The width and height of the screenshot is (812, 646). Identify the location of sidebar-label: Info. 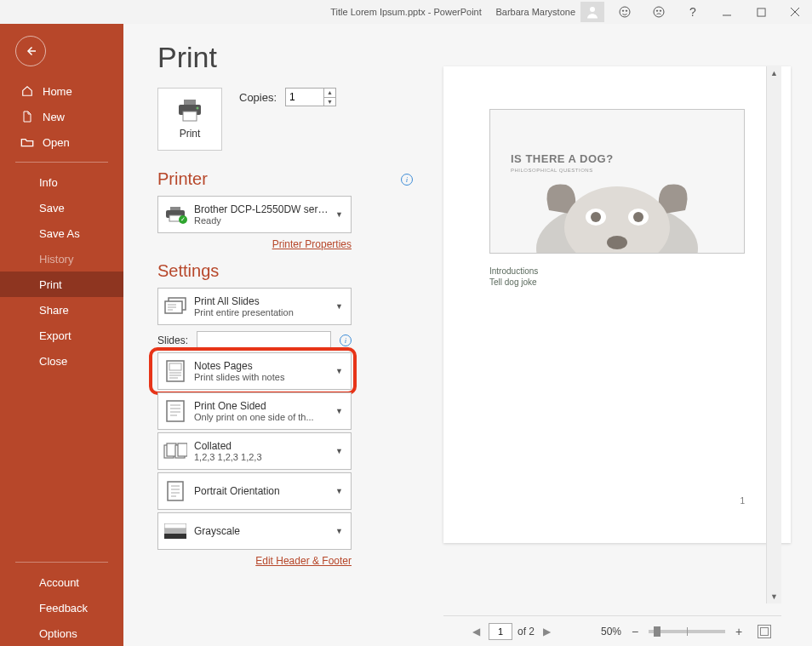
(49, 182).